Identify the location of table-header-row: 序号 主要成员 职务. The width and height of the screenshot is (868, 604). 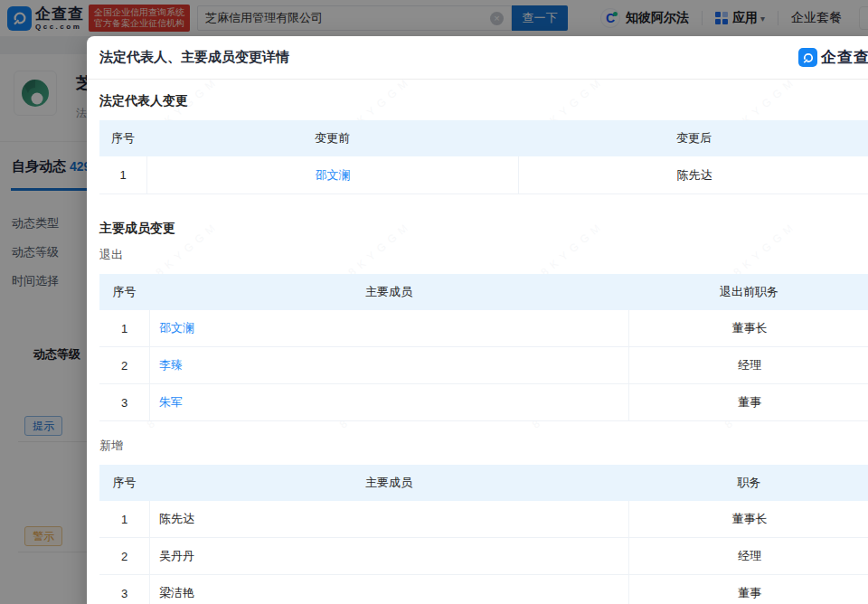
(484, 483).